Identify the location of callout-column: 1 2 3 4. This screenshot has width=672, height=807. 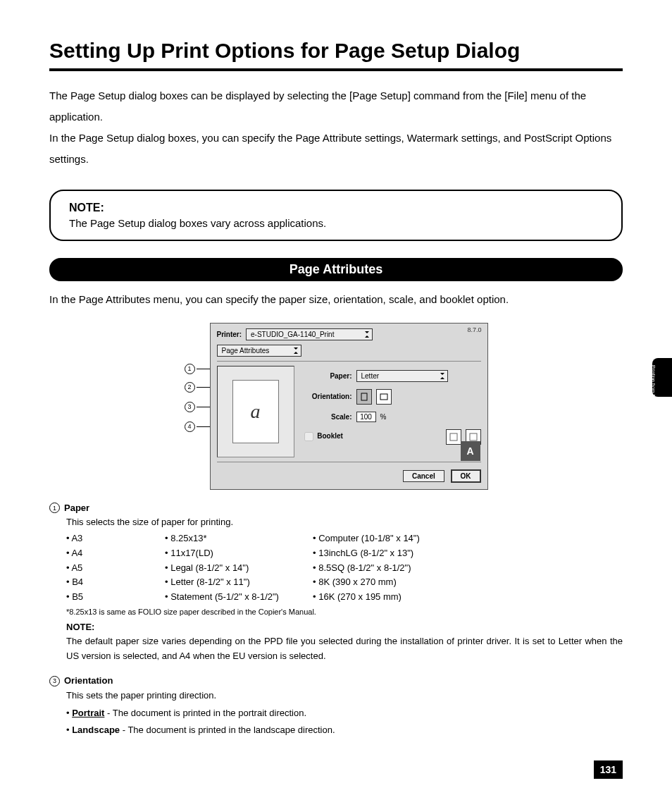
(195, 406).